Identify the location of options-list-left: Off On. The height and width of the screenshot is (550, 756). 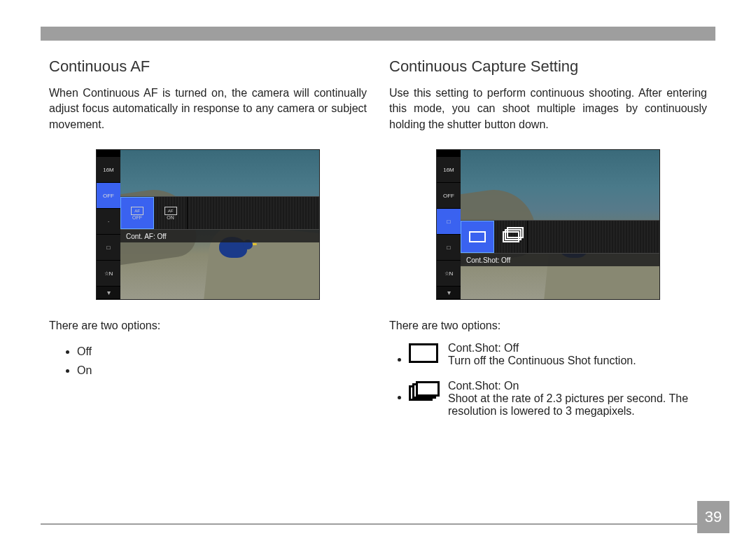
(208, 361).